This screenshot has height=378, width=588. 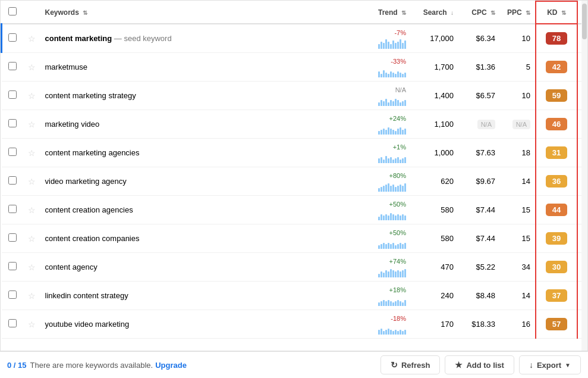 What do you see at coordinates (93, 152) in the screenshot?
I see `keyword-text: content marketing agencies` at bounding box center [93, 152].